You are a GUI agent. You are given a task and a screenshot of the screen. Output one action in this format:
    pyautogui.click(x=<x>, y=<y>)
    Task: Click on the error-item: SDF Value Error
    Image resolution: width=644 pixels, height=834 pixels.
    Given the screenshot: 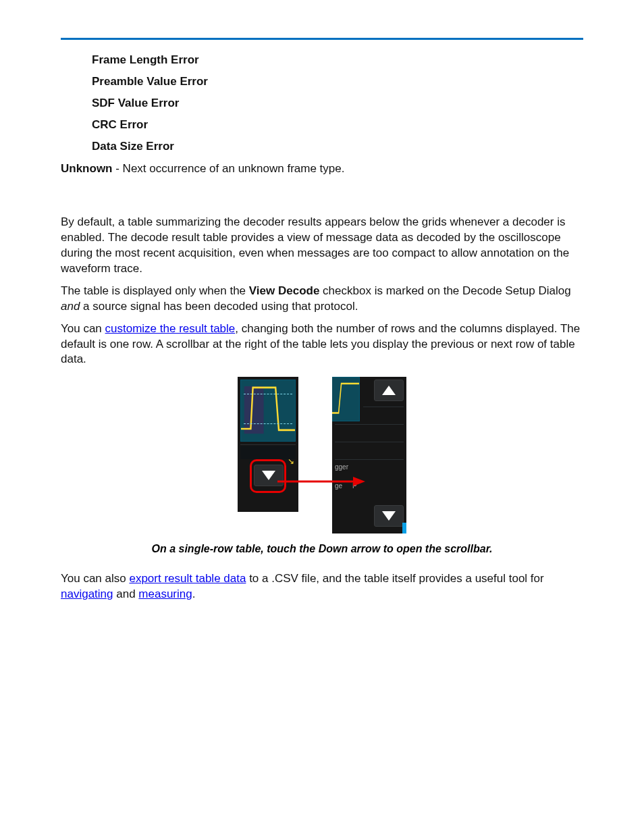 What is the action you would take?
    pyautogui.click(x=338, y=103)
    